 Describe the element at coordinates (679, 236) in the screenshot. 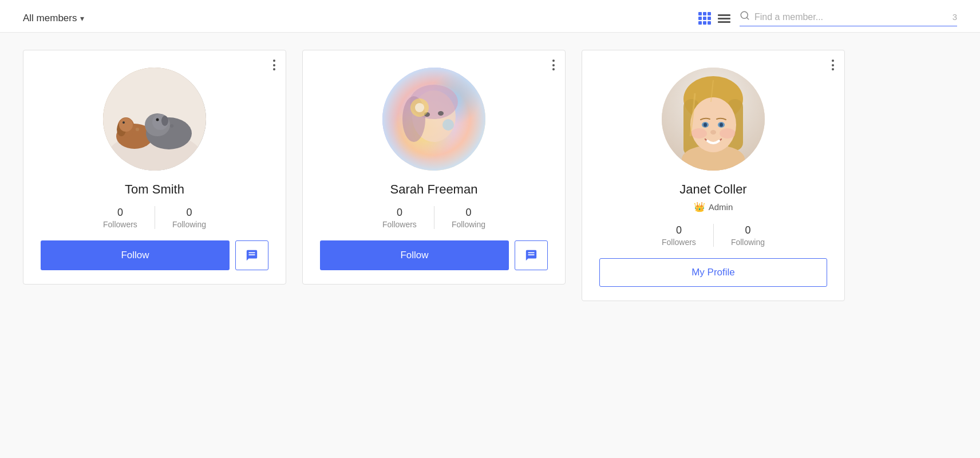

I see `followers-block-janet-coller: 0 Followers` at that location.